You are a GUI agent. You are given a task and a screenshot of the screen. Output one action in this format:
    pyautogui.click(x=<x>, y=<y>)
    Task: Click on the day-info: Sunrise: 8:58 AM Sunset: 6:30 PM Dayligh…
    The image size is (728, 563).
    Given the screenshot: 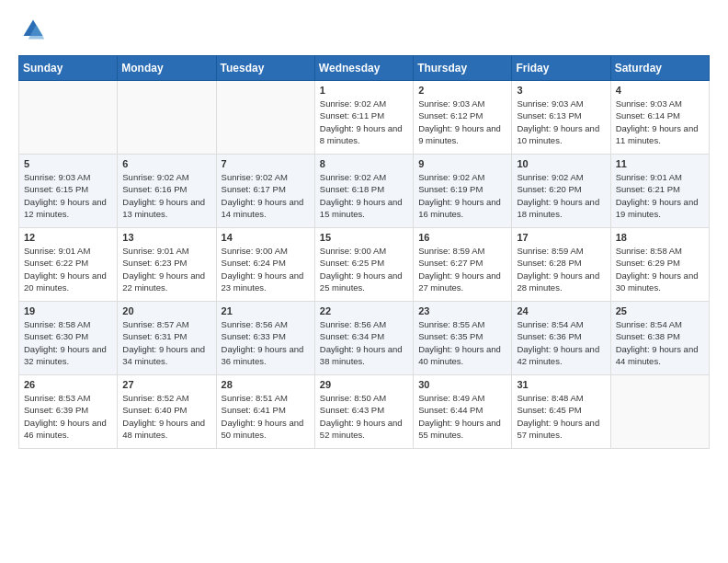 What is the action you would take?
    pyautogui.click(x=68, y=342)
    